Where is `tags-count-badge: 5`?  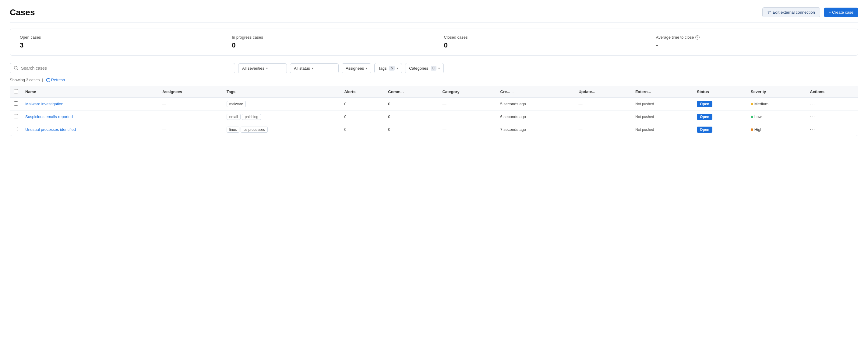
tags-count-badge: 5 is located at coordinates (392, 68).